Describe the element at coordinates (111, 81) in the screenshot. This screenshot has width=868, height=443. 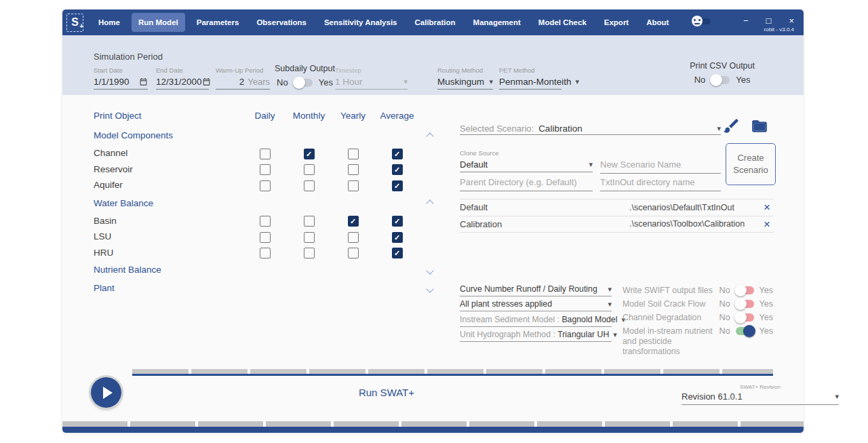
I see `start-date-value: 1/1/1990` at that location.